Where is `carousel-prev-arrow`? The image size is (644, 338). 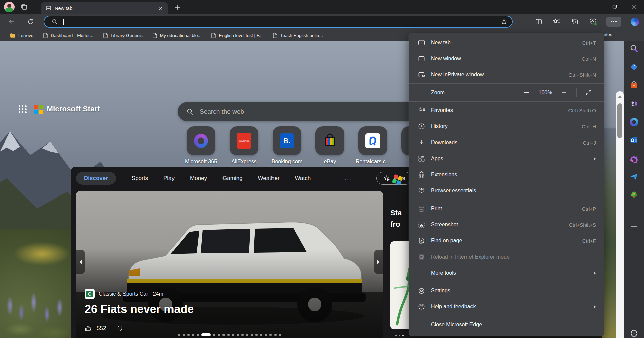
carousel-prev-arrow is located at coordinates (80, 262).